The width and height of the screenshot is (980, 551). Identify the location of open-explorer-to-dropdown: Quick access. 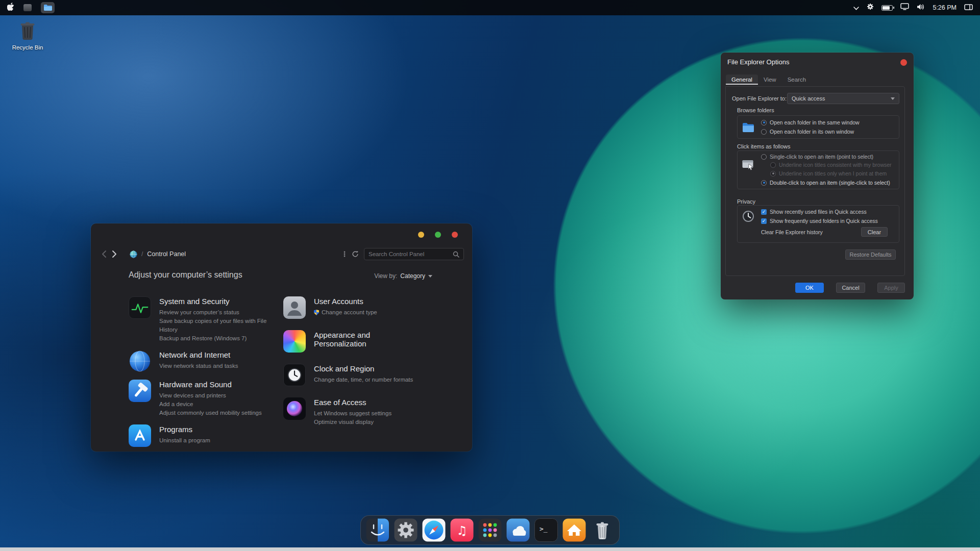
(843, 98).